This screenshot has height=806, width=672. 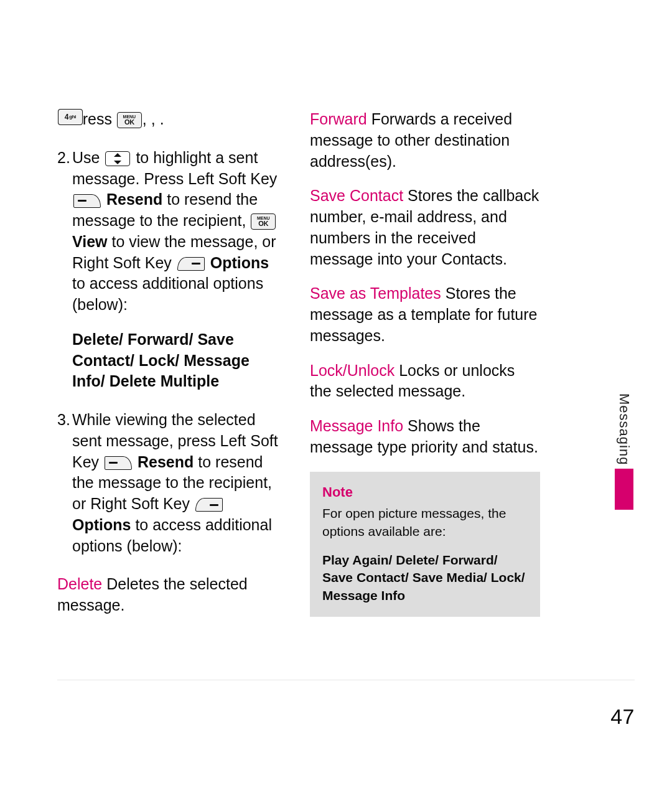 I want to click on step-1: 1. Press MENUOK, 2abc, 4ghi., so click(x=169, y=119).